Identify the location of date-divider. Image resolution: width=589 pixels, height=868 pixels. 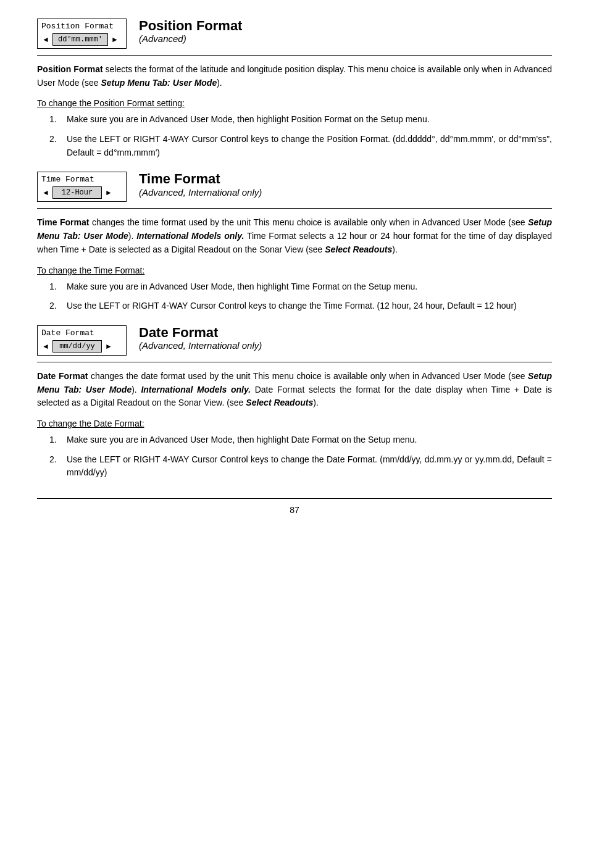
(294, 362).